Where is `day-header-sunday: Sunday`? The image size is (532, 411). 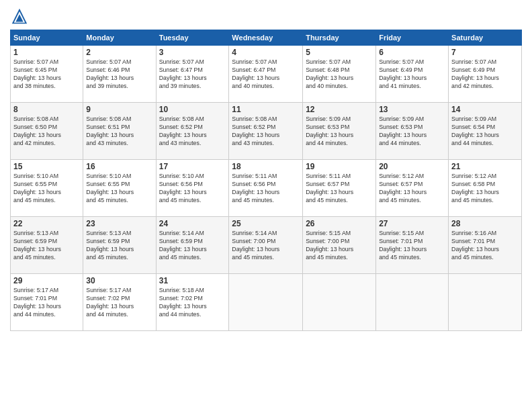
day-header-sunday: Sunday is located at coordinates (47, 38).